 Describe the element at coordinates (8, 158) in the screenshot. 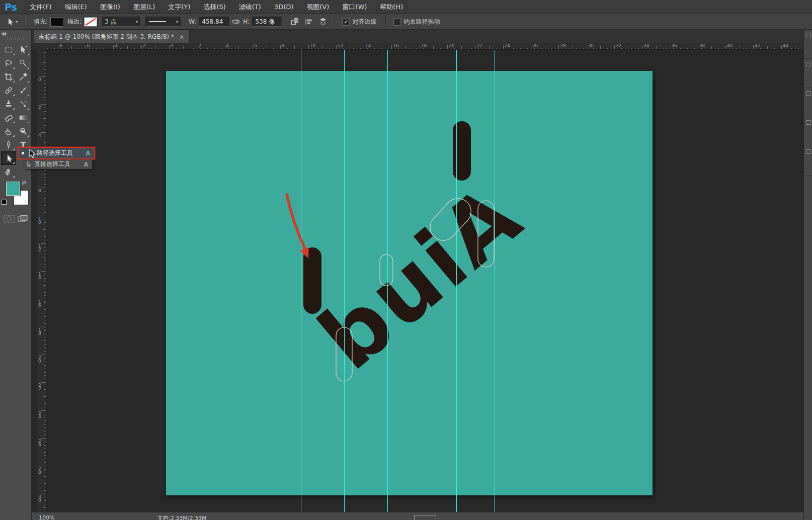

I see `path-selection-tool` at that location.